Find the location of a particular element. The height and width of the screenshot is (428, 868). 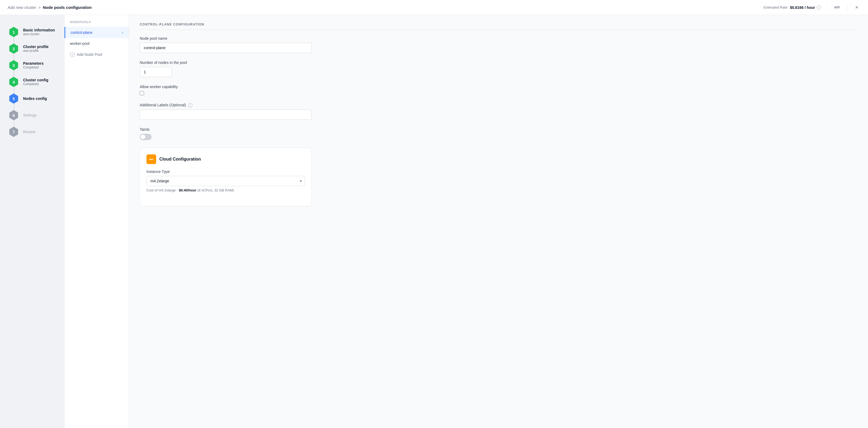

breadcrumb: Add new cluster > Node pools configurati… is located at coordinates (50, 7).